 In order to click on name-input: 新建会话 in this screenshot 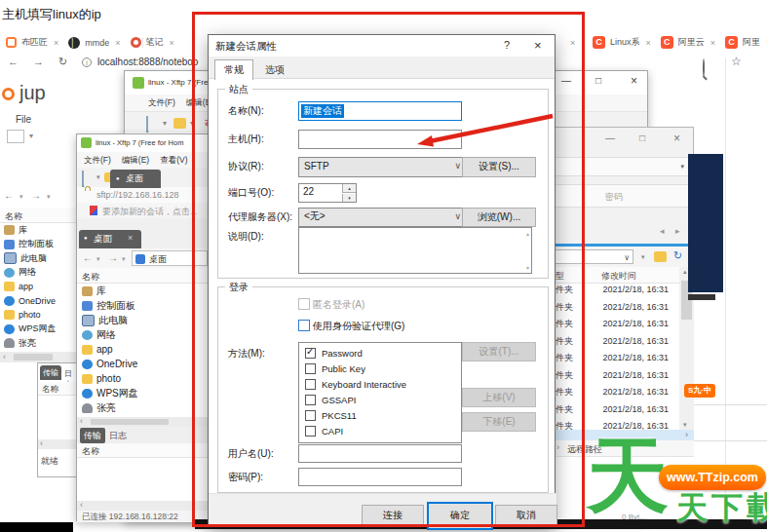, I will do `click(380, 111)`.